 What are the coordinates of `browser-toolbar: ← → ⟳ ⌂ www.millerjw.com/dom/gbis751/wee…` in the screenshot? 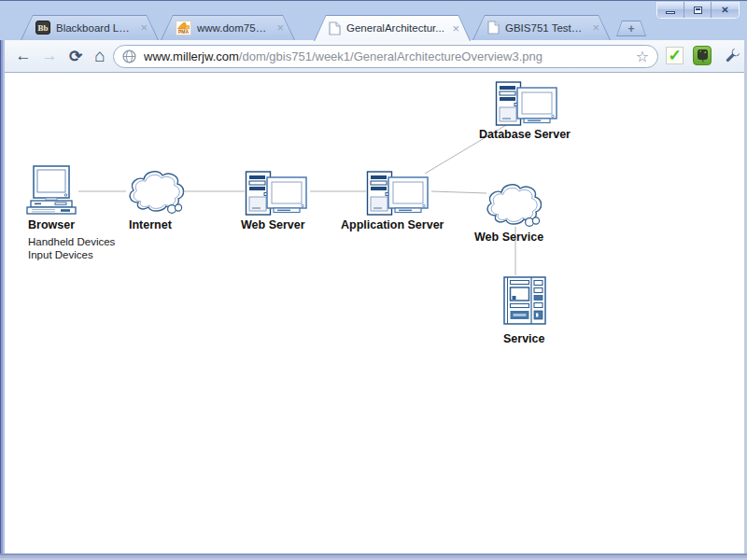 It's located at (374, 56).